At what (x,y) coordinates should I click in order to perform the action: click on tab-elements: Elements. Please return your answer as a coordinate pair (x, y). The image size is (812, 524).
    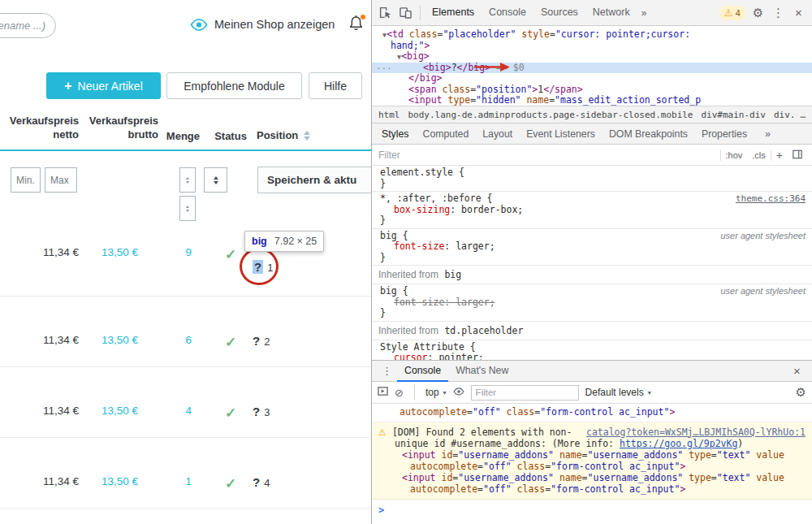
    Looking at the image, I should click on (453, 13).